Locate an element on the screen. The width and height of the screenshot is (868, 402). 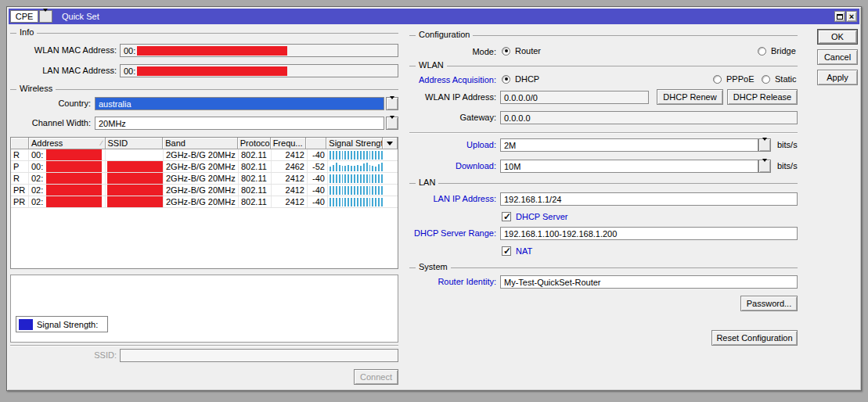
app-mode-dropdown-button is located at coordinates (45, 16).